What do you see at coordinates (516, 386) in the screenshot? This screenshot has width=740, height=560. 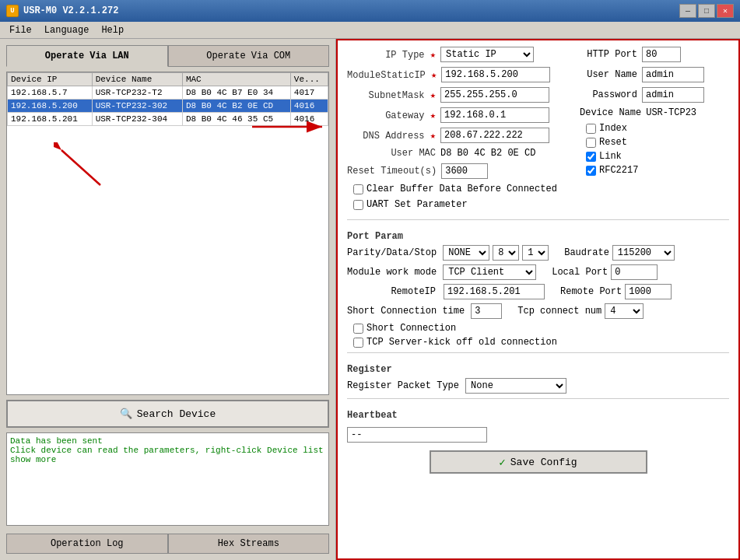 I see `register-packet-type-select: None` at bounding box center [516, 386].